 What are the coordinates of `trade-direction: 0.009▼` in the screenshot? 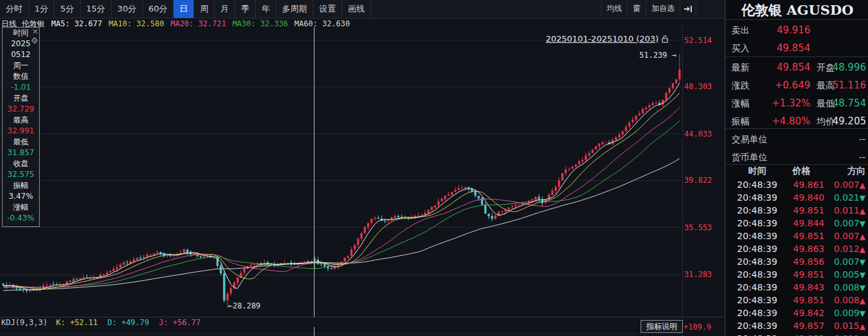 It's located at (839, 313).